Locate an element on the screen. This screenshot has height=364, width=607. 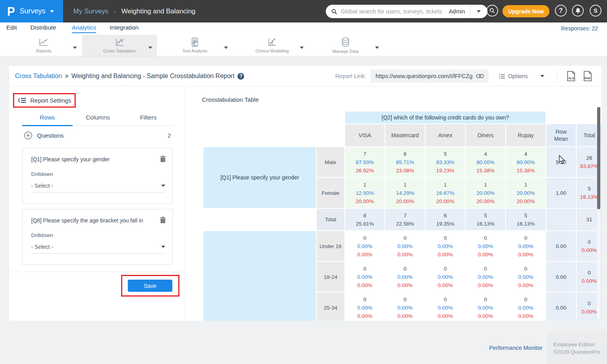
row-label-total: Total is located at coordinates (331, 219).